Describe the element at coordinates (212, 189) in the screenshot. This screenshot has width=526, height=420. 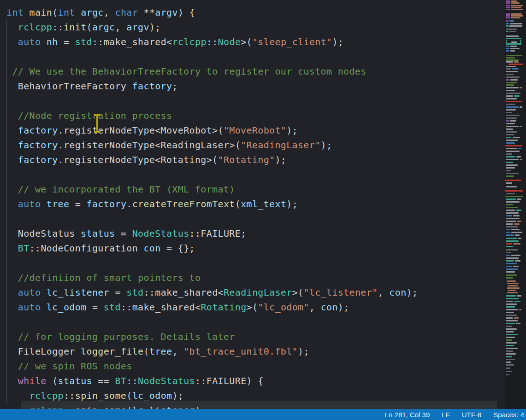
I see `code-line-13: // we incorporated the BT (XML format)` at that location.